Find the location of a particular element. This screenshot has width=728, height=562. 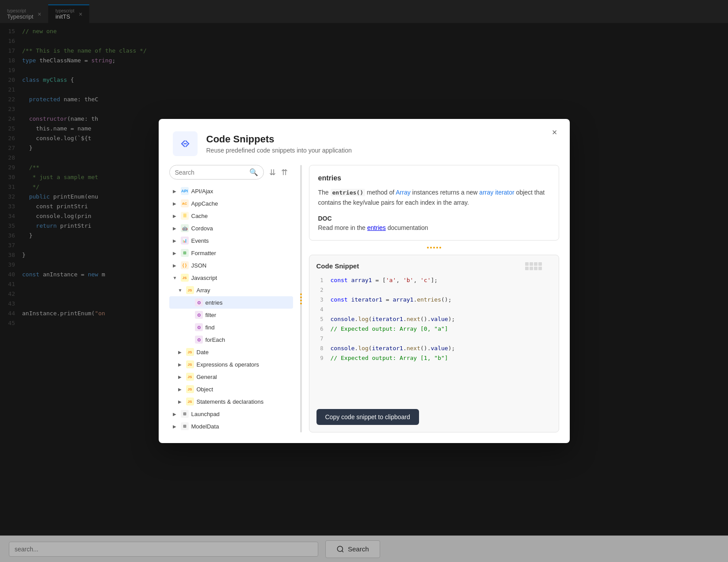

tree-item-api: ▶ API API/Ajax is located at coordinates (231, 191).